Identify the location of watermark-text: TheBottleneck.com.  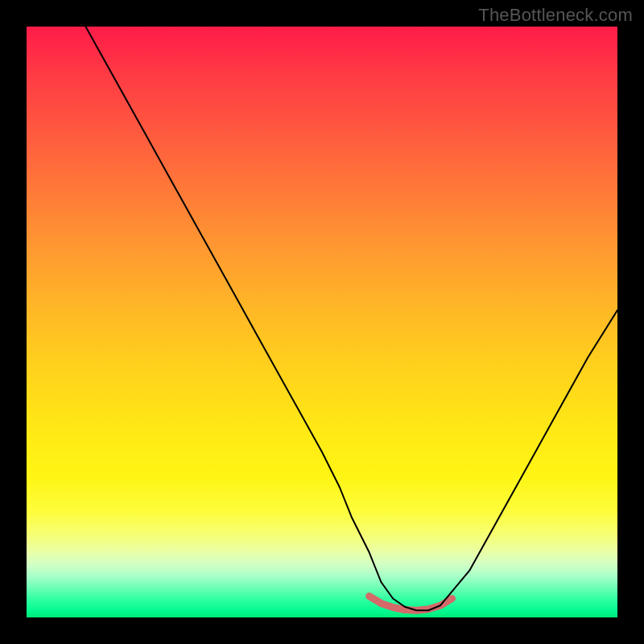
(555, 15).